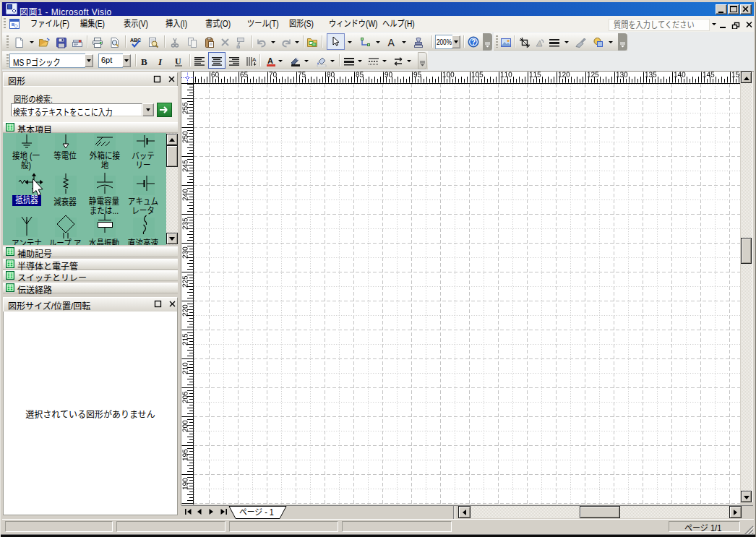 The image size is (756, 537). I want to click on svg-text: B, so click(145, 62).